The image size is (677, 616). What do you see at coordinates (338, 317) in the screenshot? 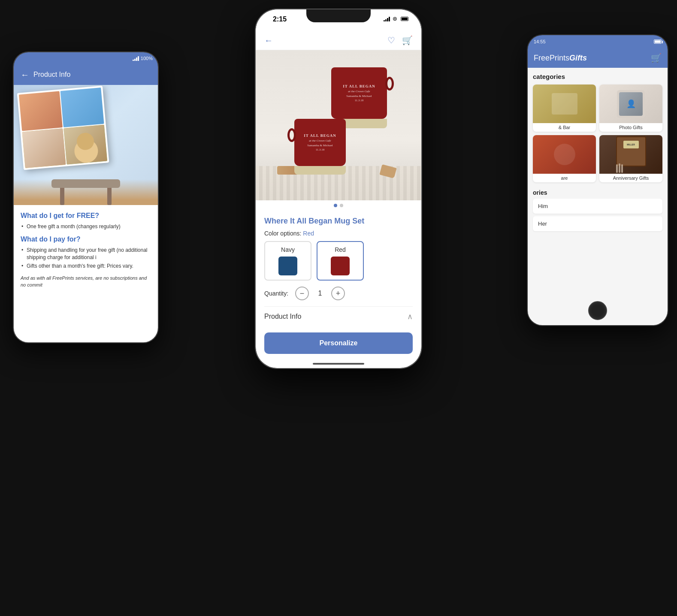
I see `product-info-row: Product Info ∧` at bounding box center [338, 317].